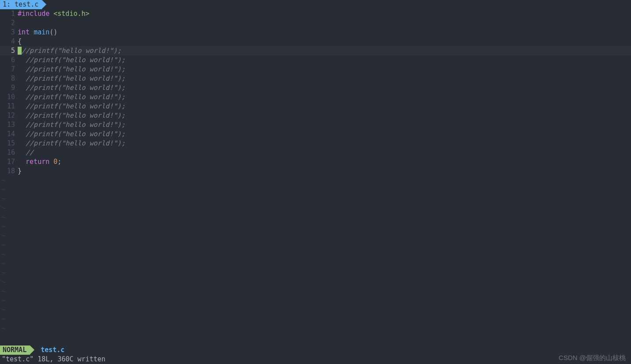 The width and height of the screenshot is (631, 364). I want to click on code-line: 8 //printf("hello world!");, so click(316, 78).